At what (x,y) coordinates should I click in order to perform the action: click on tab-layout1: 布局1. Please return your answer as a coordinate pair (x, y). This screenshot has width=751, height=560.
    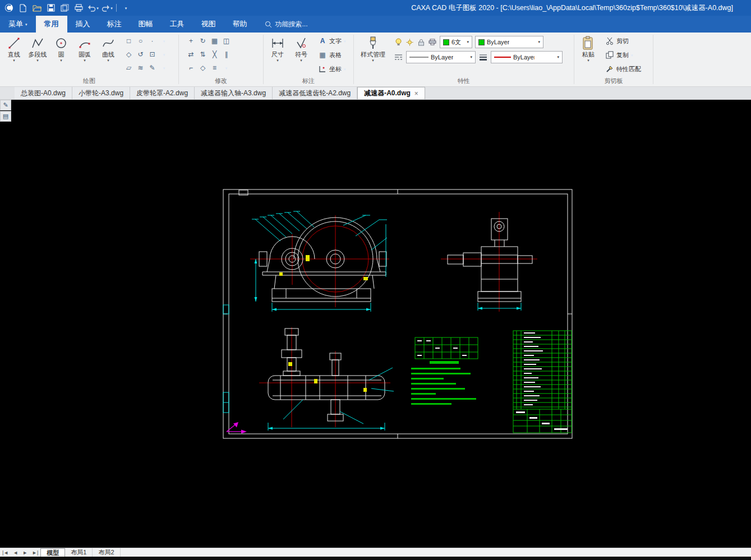
    Looking at the image, I should click on (79, 553).